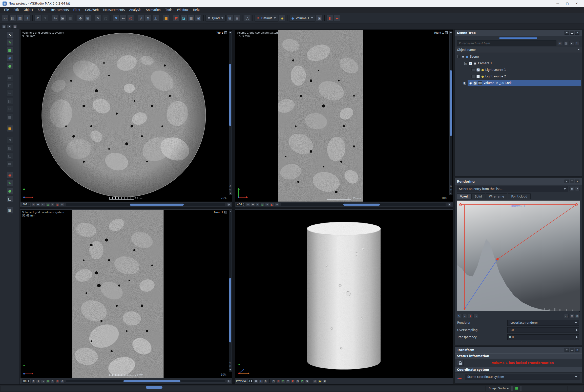  What do you see at coordinates (135, 10) in the screenshot?
I see `menu-analysis: Analysis` at bounding box center [135, 10].